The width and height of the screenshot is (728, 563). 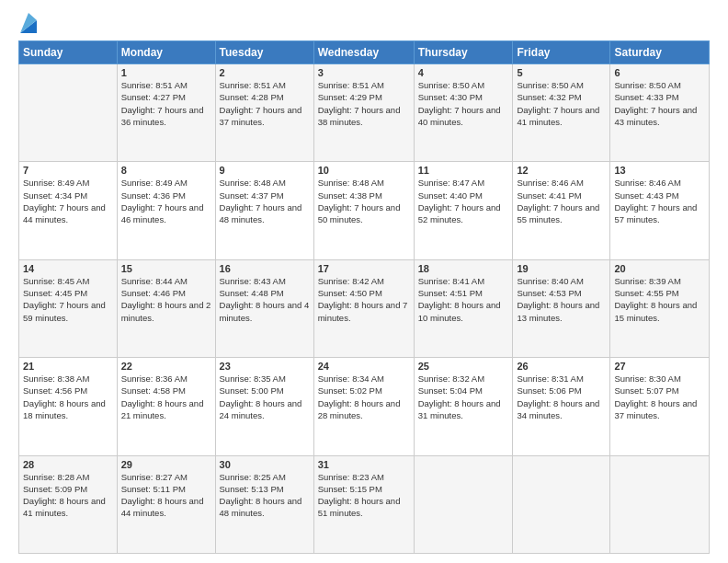 I want to click on sunrise-text: Sunrise: 8:40 AM, so click(x=561, y=282).